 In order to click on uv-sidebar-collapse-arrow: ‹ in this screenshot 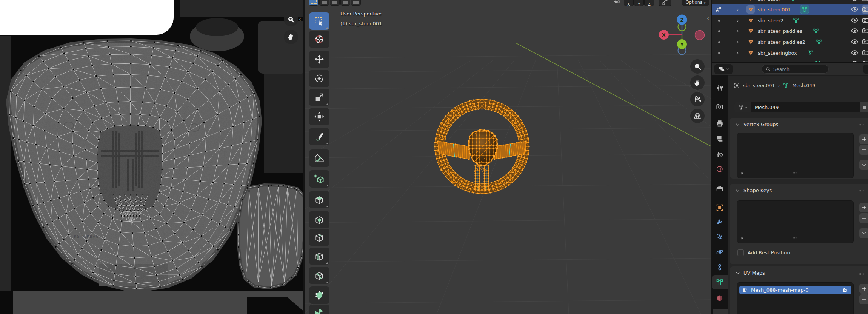, I will do `click(300, 19)`.